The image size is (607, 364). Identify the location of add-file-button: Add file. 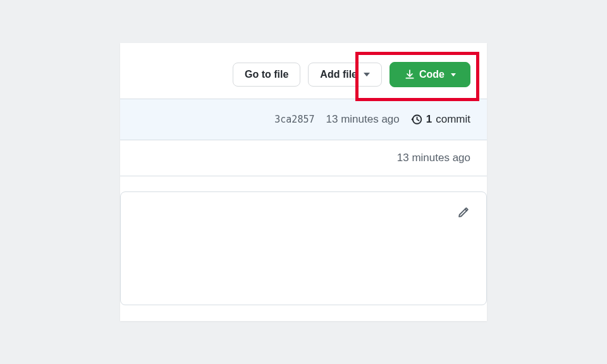
(345, 75).